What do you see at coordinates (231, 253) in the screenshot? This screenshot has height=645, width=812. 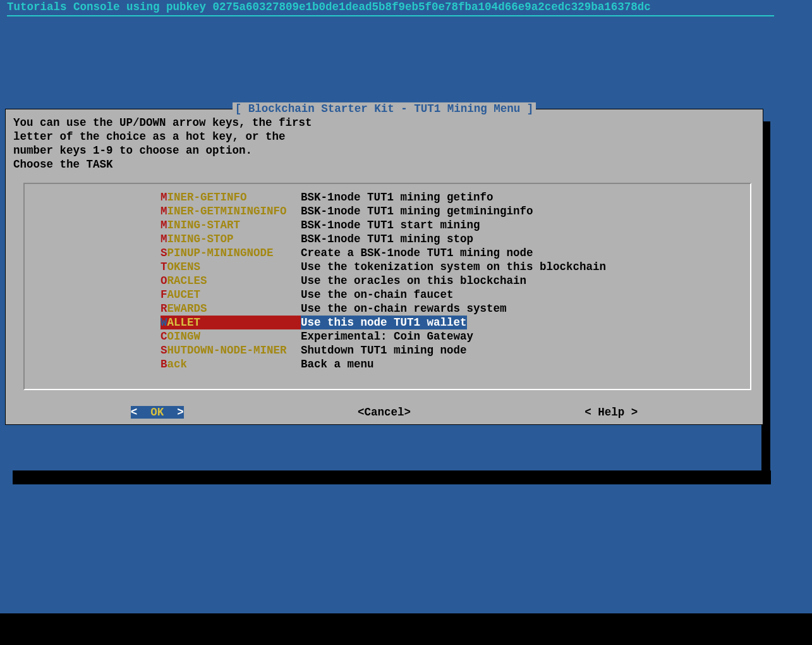 I see `menu-item-key: SPINUP-MININGNODE` at bounding box center [231, 253].